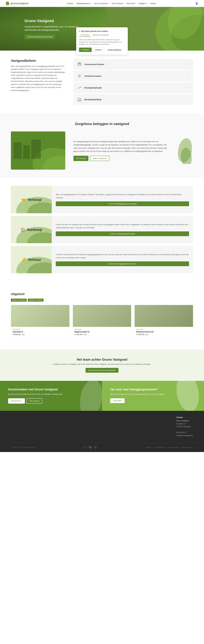 This screenshot has height=644, width=204. What do you see at coordinates (102, 447) in the screenshot?
I see `footer-bottom: Copyright © 2025 · Gruno Vastgoed f 📷 in…` at bounding box center [102, 447].